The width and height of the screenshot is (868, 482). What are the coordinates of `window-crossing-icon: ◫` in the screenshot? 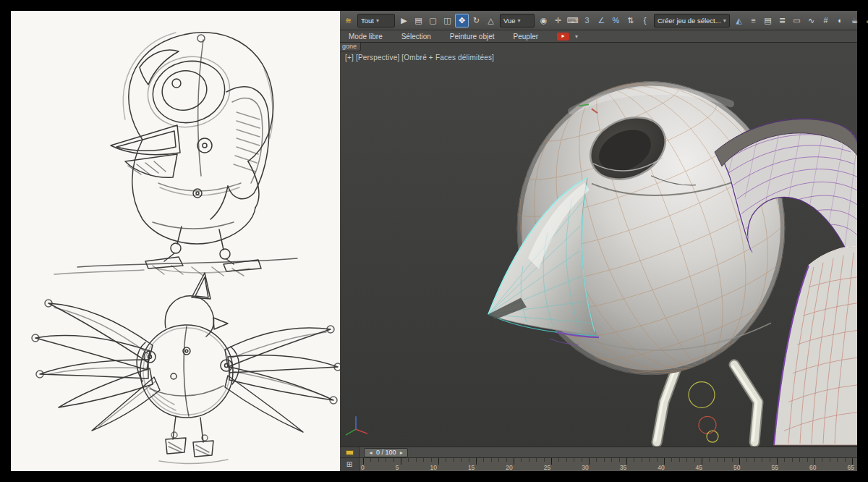 It's located at (447, 20).